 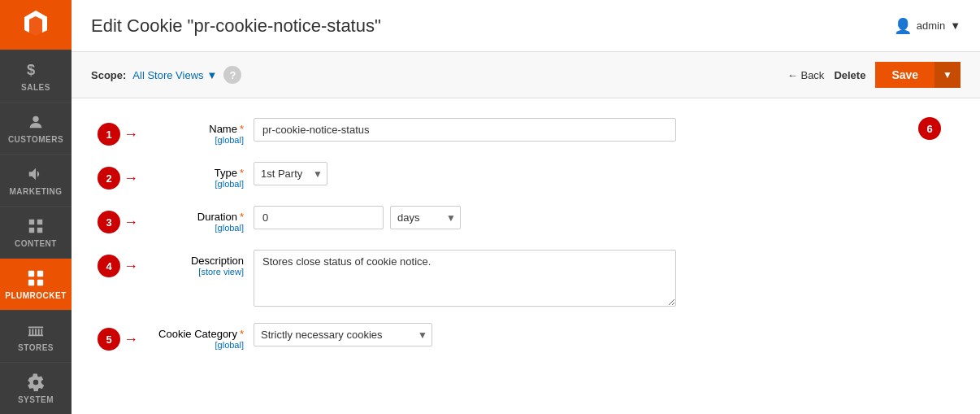 What do you see at coordinates (119, 176) in the screenshot?
I see `annotation-2-area: 2 →` at bounding box center [119, 176].